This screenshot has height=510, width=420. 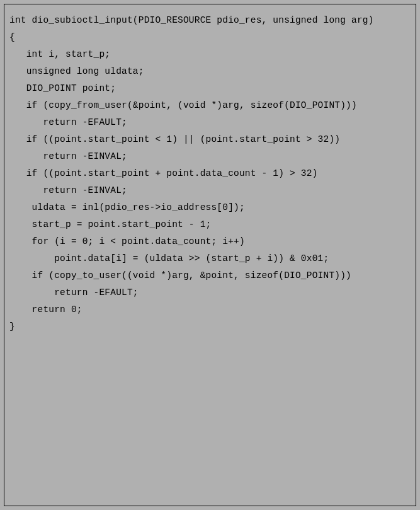 What do you see at coordinates (210, 224) in the screenshot?
I see `code-line: start_p = point.start_point - 1;` at bounding box center [210, 224].